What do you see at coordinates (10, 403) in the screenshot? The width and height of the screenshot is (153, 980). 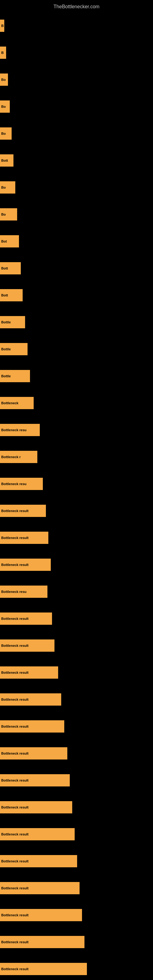 I see `bar-label: Bottleneck` at bounding box center [10, 403].